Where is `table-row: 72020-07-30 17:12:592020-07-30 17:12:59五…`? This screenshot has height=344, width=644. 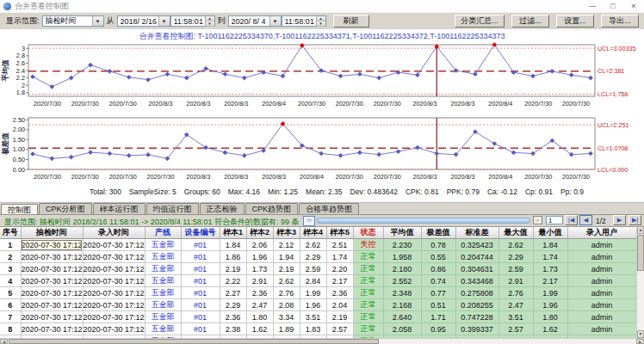 table-row: 72020-07-30 17:12:592020-07-30 17:12:59五… is located at coordinates (319, 317).